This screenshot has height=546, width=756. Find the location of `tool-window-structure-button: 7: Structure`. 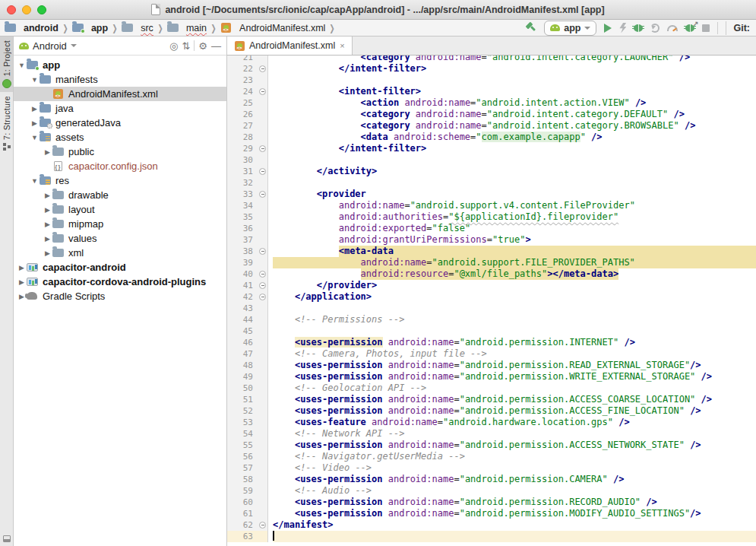

tool-window-structure-button: 7: Structure is located at coordinates (6, 123).